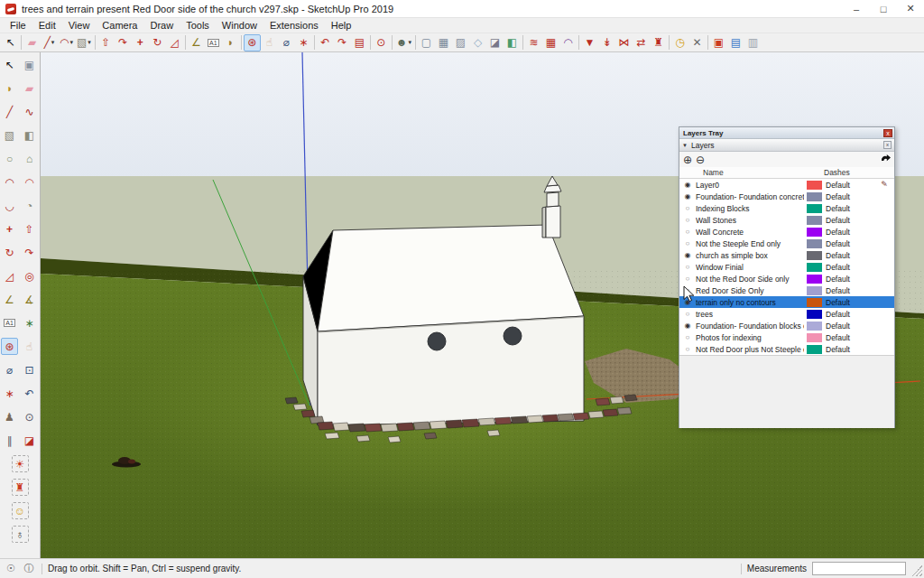  Describe the element at coordinates (494, 43) in the screenshot. I see `section-cut-tool: ◪` at that location.